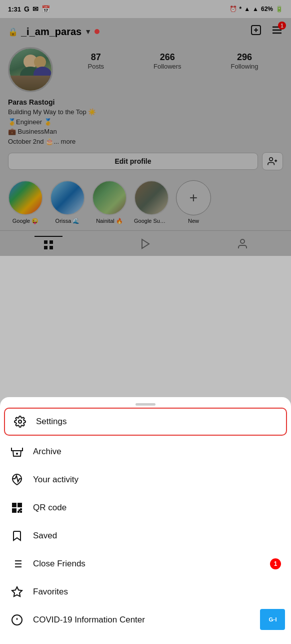 The height and width of the screenshot is (644, 291). What do you see at coordinates (152, 221) in the screenshot?
I see `highlight-label-google2: Google Summi...` at bounding box center [152, 221].